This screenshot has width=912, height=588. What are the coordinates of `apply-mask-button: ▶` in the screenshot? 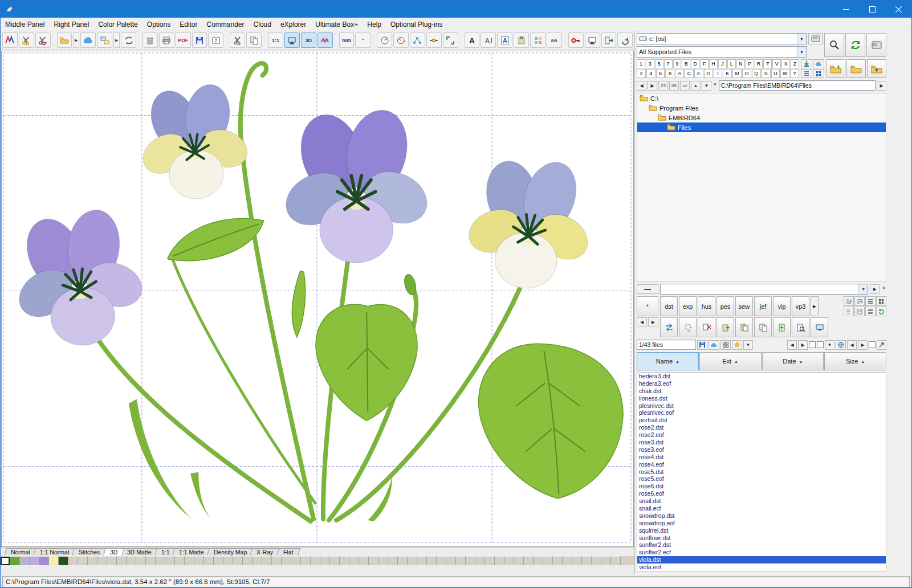 It's located at (874, 289).